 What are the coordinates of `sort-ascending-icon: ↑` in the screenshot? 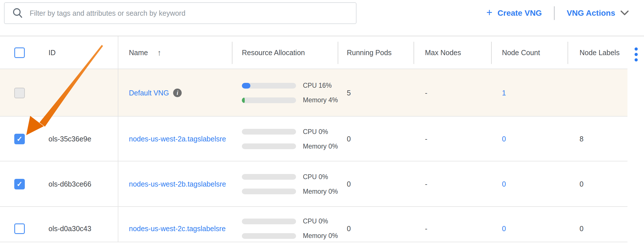 It's located at (159, 53).